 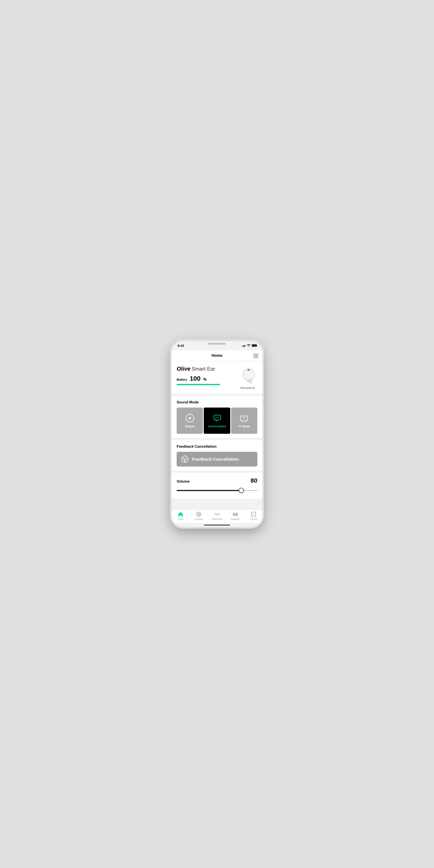 I want to click on battery-icon, so click(x=254, y=346).